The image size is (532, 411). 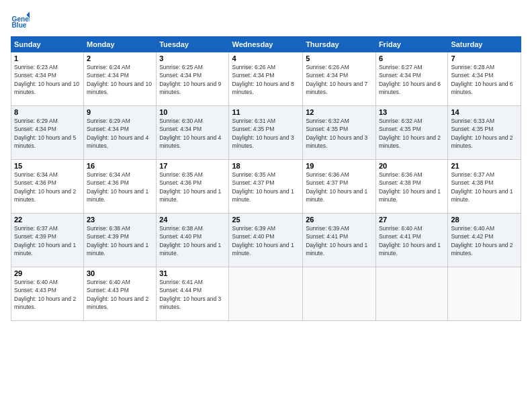 What do you see at coordinates (412, 220) in the screenshot?
I see `day-number: 27` at bounding box center [412, 220].